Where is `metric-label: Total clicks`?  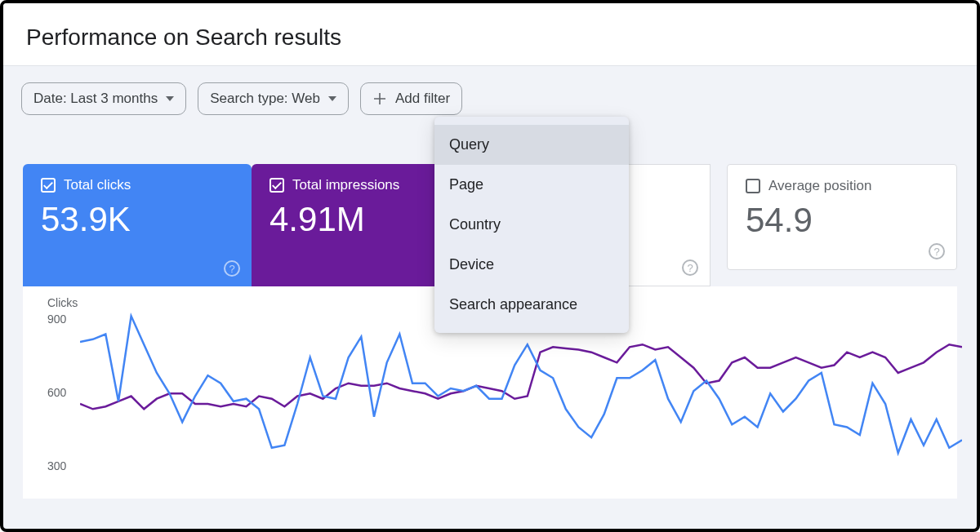 metric-label: Total clicks is located at coordinates (97, 185).